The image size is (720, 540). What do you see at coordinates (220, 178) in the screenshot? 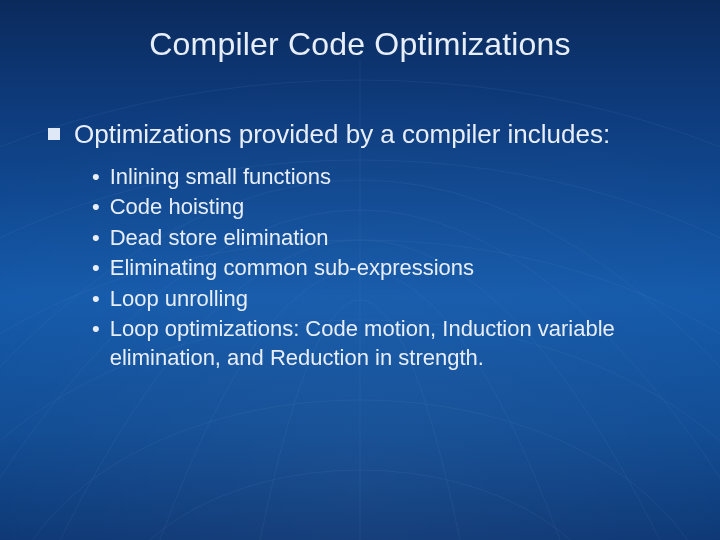
I see `list-item-text: Inlining small functions` at bounding box center [220, 178].